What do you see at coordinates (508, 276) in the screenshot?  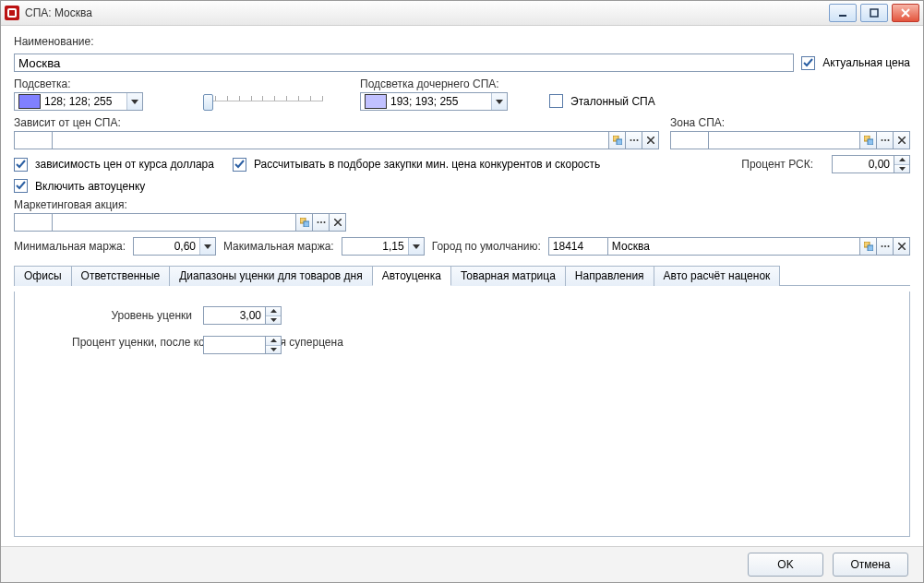 I see `tab-matrix: Товарная матрица` at bounding box center [508, 276].